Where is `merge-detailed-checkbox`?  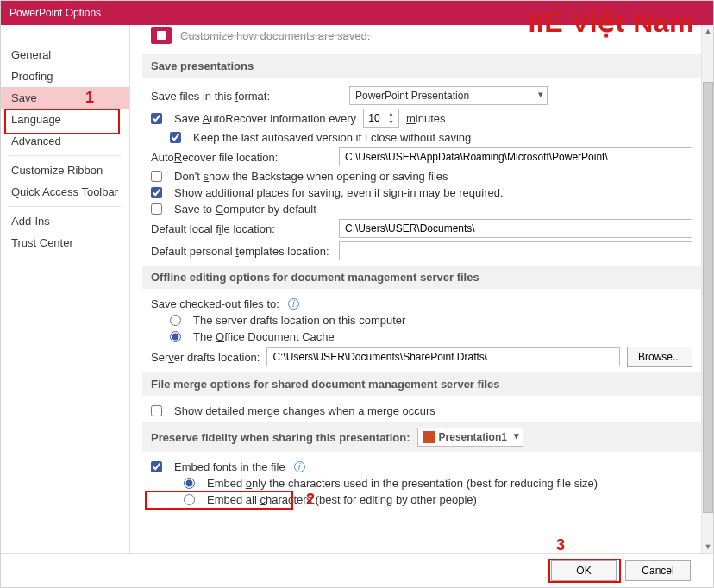
merge-detailed-checkbox is located at coordinates (157, 410).